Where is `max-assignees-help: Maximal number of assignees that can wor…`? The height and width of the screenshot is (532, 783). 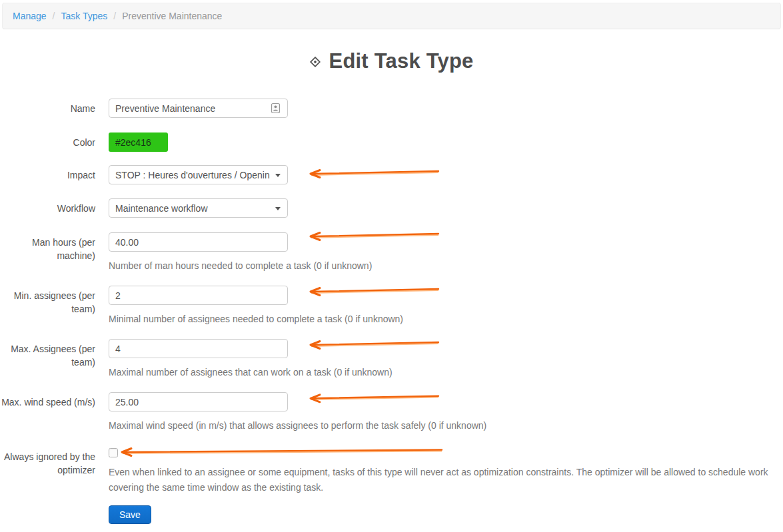
max-assignees-help: Maximal number of assignees that can wor… is located at coordinates (251, 373).